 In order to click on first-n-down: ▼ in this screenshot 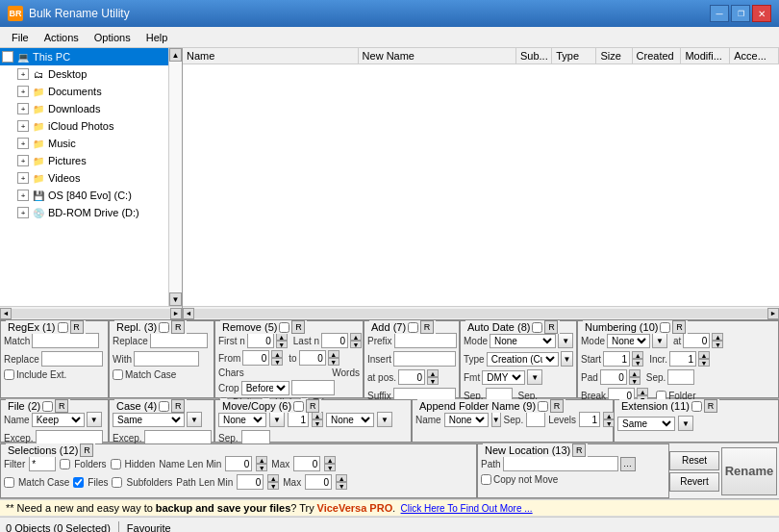, I will do `click(282, 344)`.